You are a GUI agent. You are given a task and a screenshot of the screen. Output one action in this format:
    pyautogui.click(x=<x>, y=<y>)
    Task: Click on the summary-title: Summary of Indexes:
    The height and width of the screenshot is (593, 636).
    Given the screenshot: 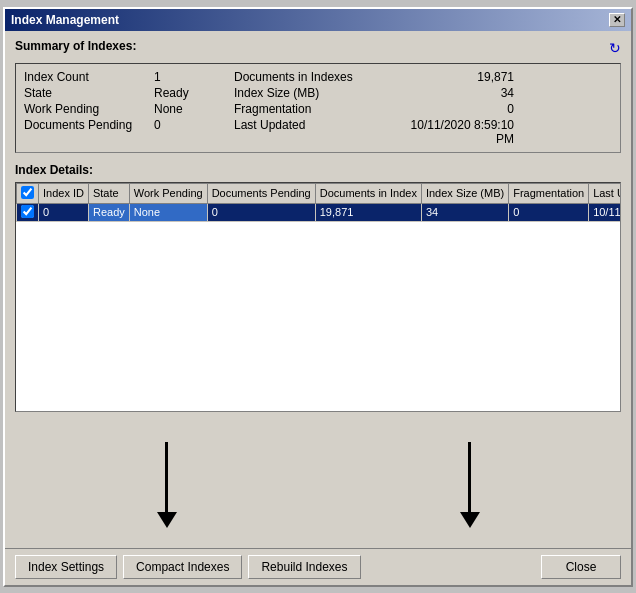 What is the action you would take?
    pyautogui.click(x=76, y=46)
    